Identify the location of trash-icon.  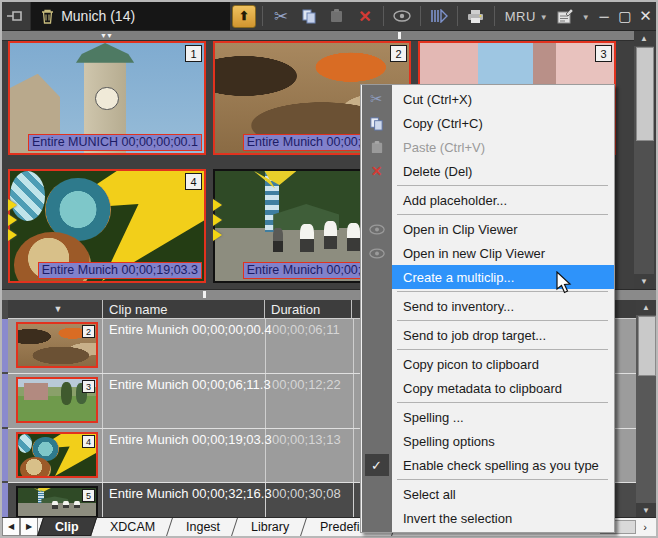
(48, 16).